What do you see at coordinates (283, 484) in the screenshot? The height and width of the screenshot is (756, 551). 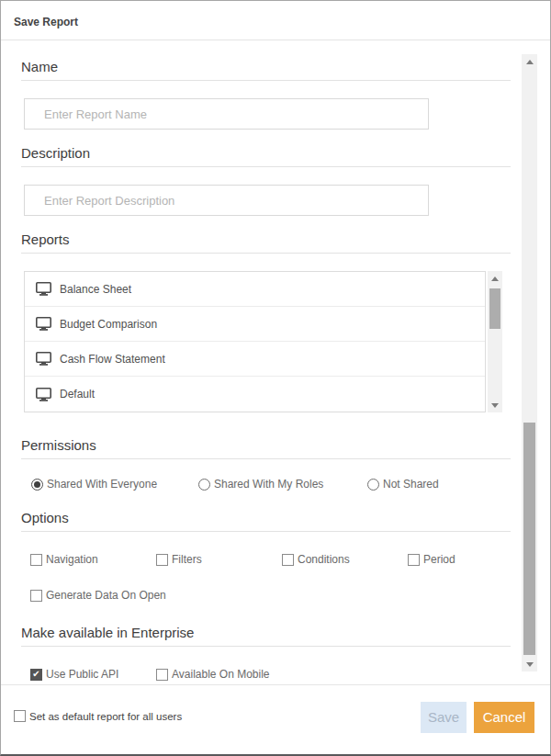 I see `radio-shared-with-my-roles: Shared With My Roles` at bounding box center [283, 484].